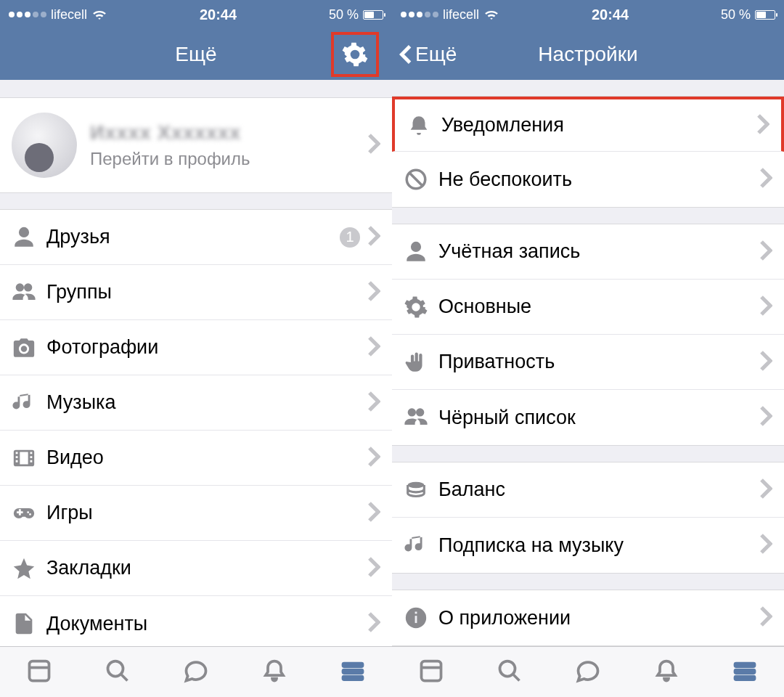  Describe the element at coordinates (588, 362) in the screenshot. I see `settings-privacy: Приватность` at that location.